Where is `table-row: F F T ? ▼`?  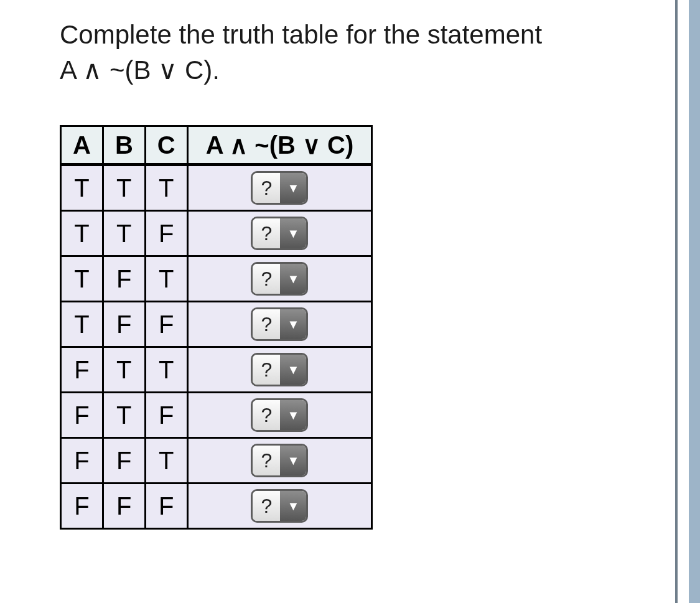
table-row: F F T ? ▼ is located at coordinates (217, 460).